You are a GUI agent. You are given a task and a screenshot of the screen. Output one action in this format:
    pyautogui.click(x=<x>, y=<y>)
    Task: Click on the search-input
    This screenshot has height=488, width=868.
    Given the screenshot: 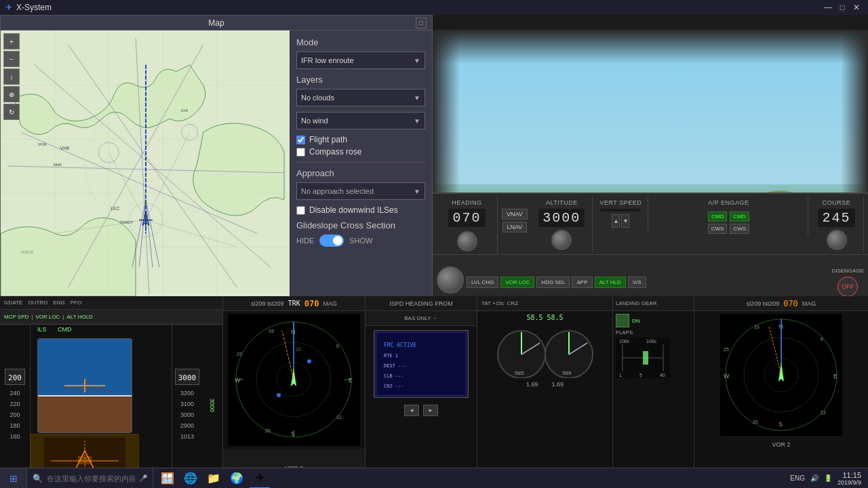 What is the action you would take?
    pyautogui.click(x=91, y=479)
    